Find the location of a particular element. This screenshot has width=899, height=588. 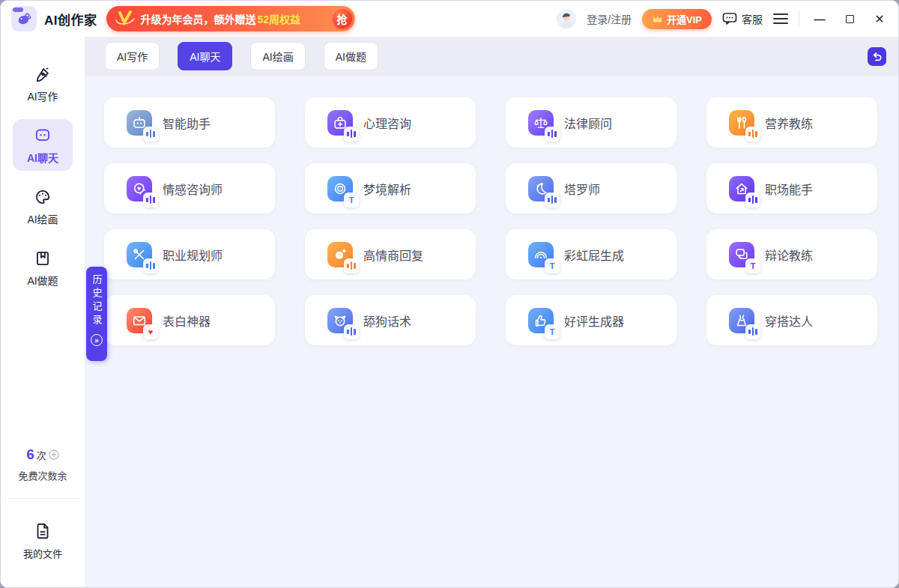

tool-card-label: 穿搭达人 is located at coordinates (789, 321).